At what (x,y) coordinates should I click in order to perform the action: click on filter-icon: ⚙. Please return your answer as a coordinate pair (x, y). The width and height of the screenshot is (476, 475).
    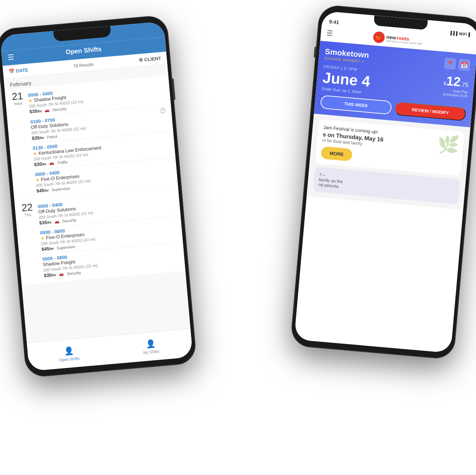
    Looking at the image, I should click on (141, 60).